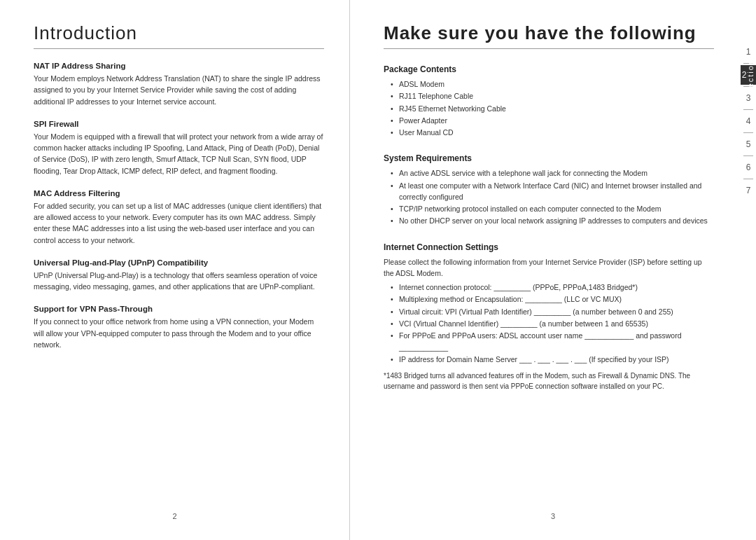 Image resolution: width=756 pixels, height=540 pixels. I want to click on package-contents-section: Package Contents ADSL ModemRJ11 Telephon…, so click(549, 101).